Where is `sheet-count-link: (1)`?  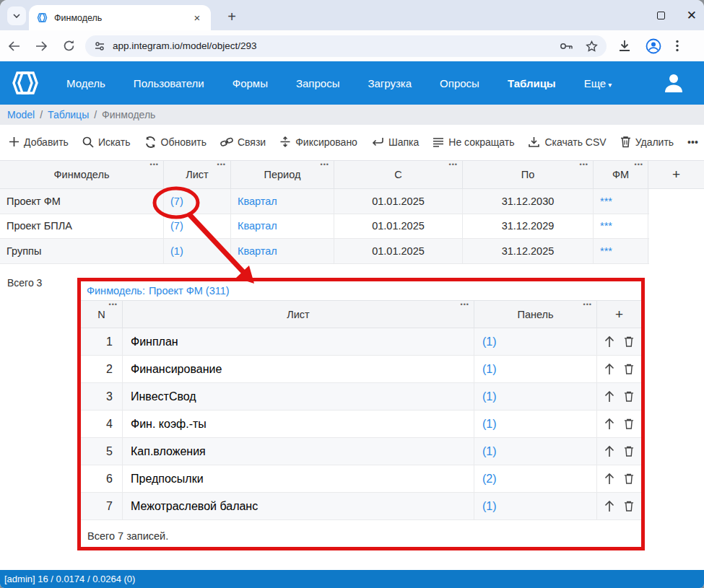
sheet-count-link: (1) is located at coordinates (177, 251).